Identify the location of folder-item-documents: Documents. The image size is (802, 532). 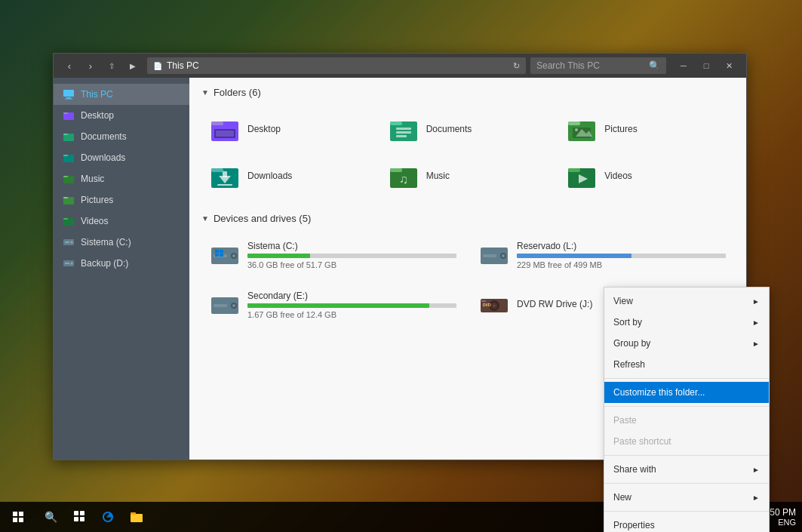
(468, 129).